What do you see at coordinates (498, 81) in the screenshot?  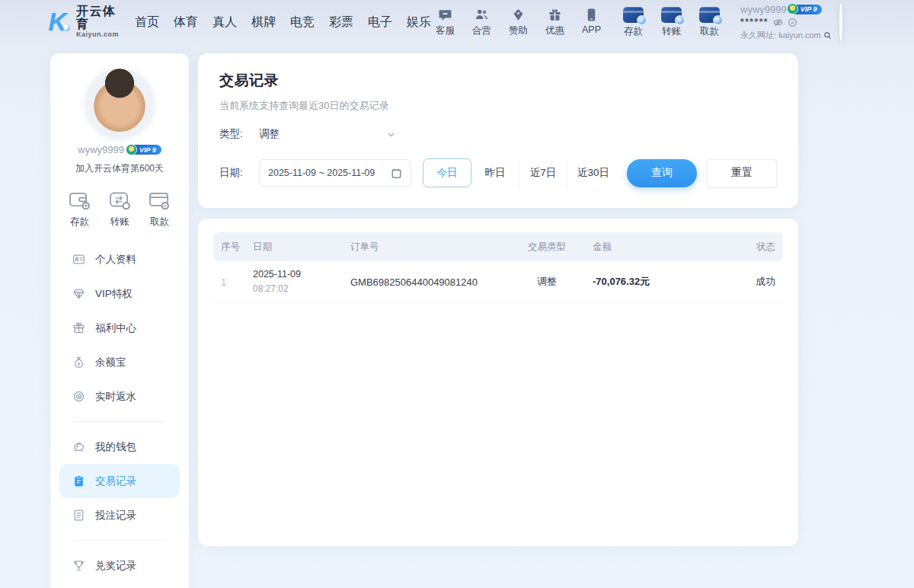 I see `page-title: 交易记录` at bounding box center [498, 81].